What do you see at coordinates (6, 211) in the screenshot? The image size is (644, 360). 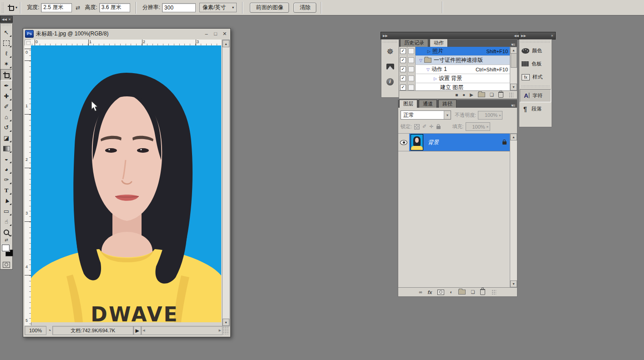 I see `shape-tool: ▭` at bounding box center [6, 211].